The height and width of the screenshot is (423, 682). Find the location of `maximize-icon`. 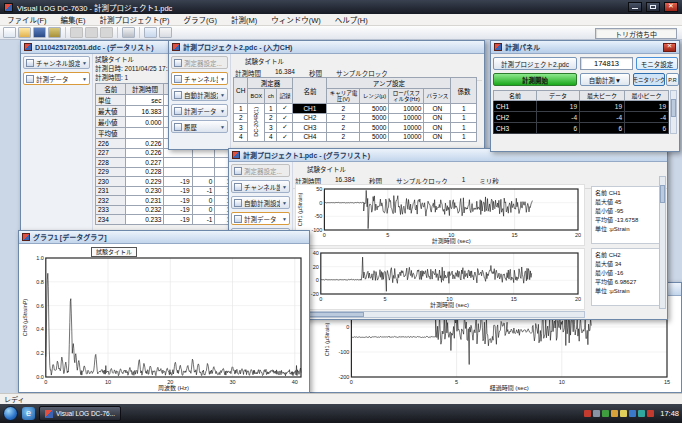

maximize-icon is located at coordinates (653, 7).